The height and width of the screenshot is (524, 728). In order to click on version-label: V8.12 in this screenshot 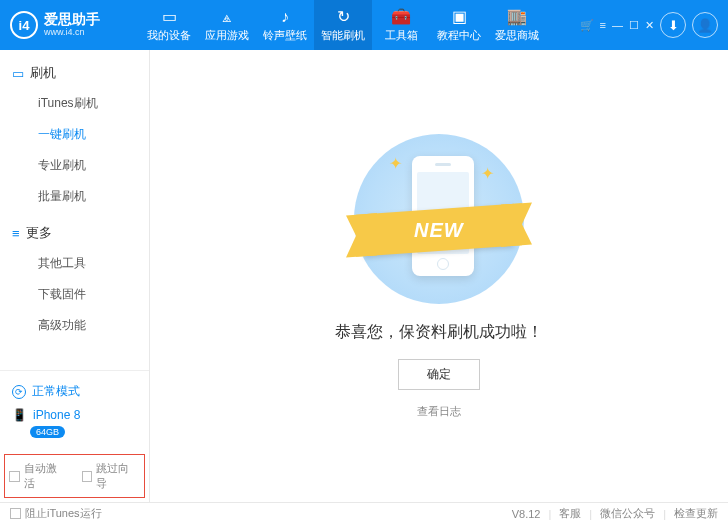, I will do `click(526, 514)`.